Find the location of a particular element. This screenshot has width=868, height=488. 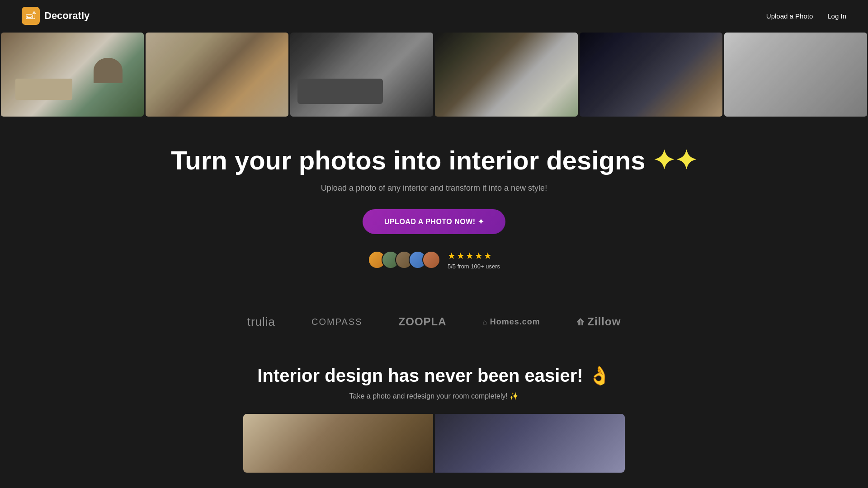

rating-area: ★ ★ ★ ★ ★ 5/5 from 100+ users is located at coordinates (474, 260).